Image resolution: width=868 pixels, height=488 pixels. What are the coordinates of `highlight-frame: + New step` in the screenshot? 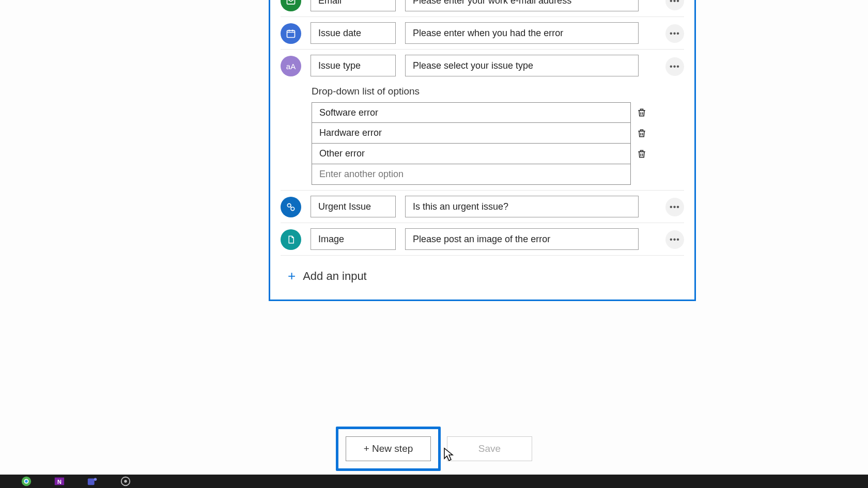 It's located at (389, 449).